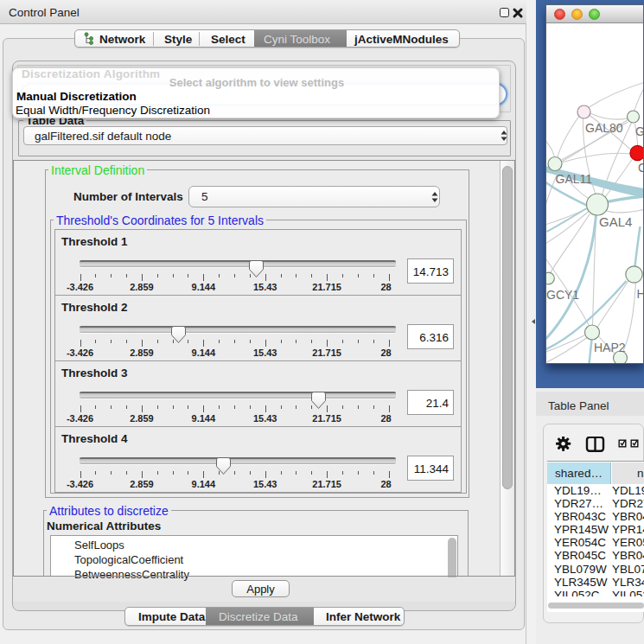 This screenshot has width=644, height=644. I want to click on svg-text: GAL4, so click(615, 221).